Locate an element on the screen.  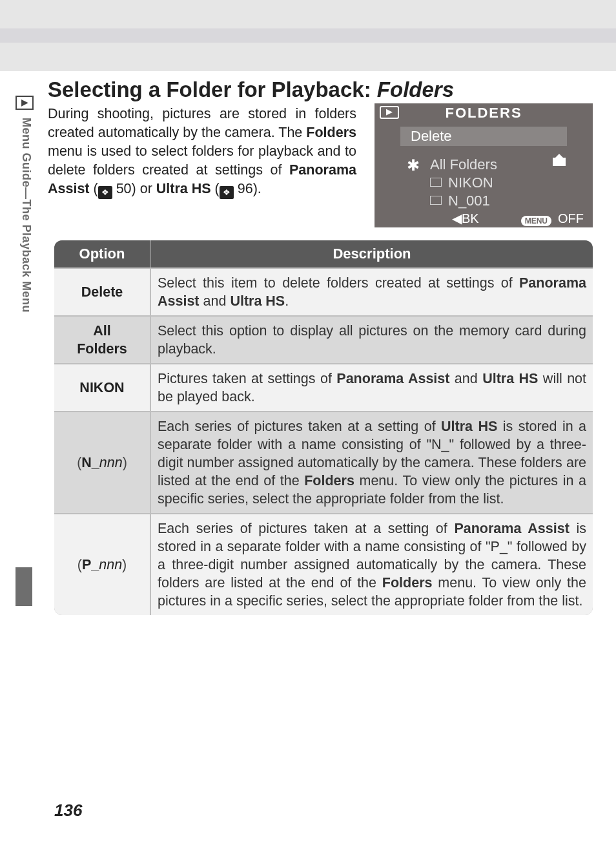
opt-p-nnn: (P_nnn) is located at coordinates (103, 564).